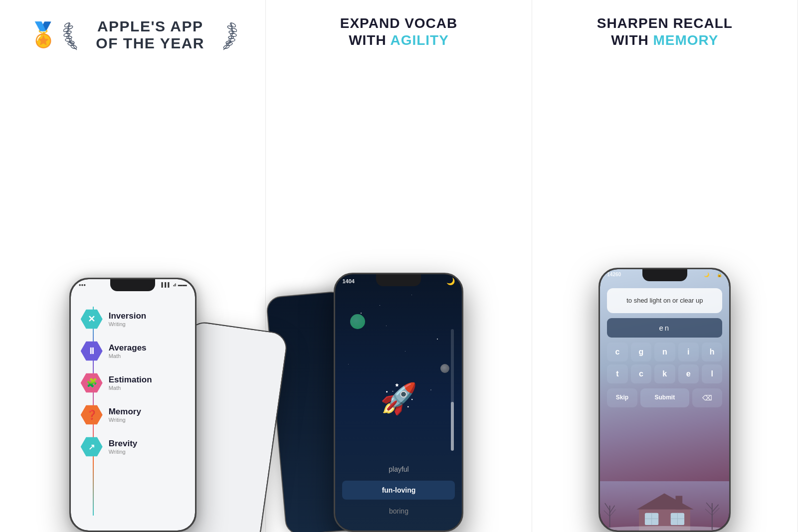  What do you see at coordinates (150, 35) in the screenshot?
I see `award-text-block: APPLE'S APP OF THE YEAR` at bounding box center [150, 35].